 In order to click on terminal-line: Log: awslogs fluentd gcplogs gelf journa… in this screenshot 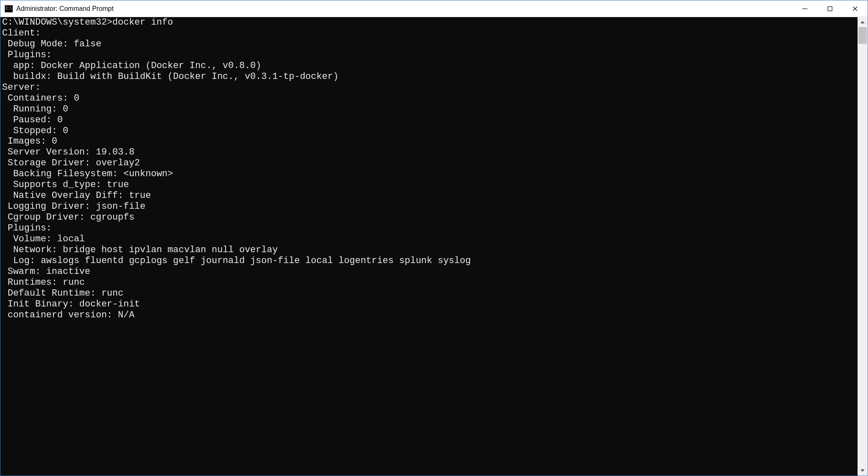, I will do `click(429, 261)`.